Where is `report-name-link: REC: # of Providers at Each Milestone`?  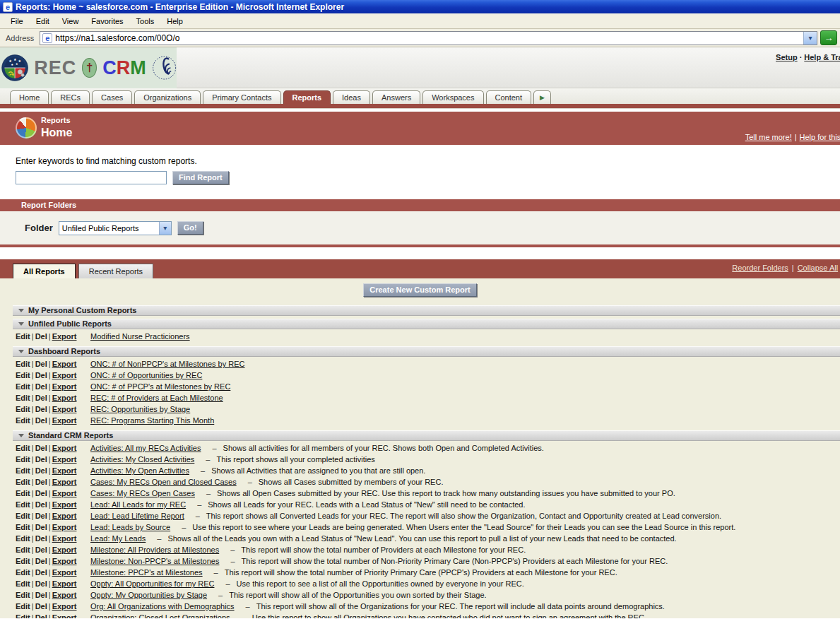 report-name-link: REC: # of Providers at Each Milestone is located at coordinates (157, 398).